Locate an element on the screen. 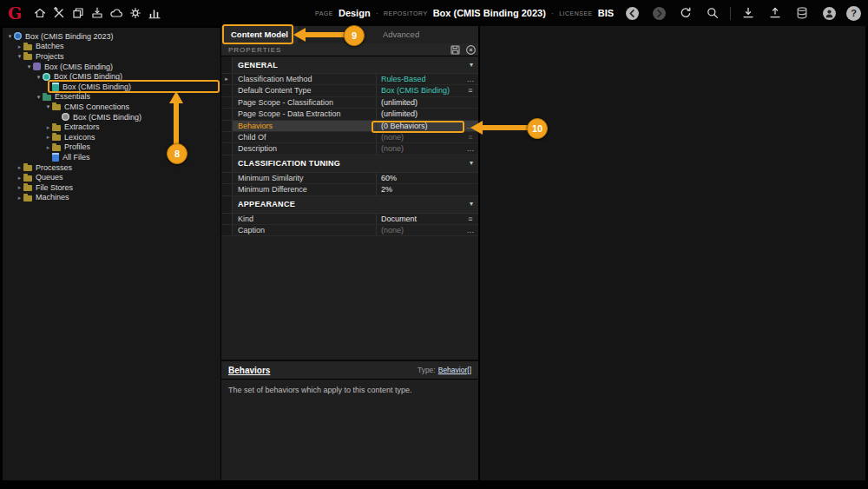 This screenshot has width=868, height=489. toolbar-divider is located at coordinates (731, 14).